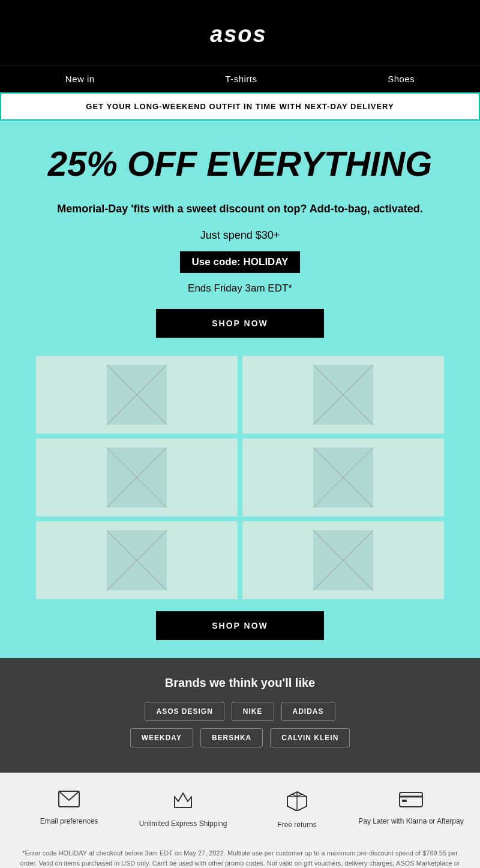  What do you see at coordinates (297, 810) in the screenshot?
I see `footer-free-returns: Free returns` at bounding box center [297, 810].